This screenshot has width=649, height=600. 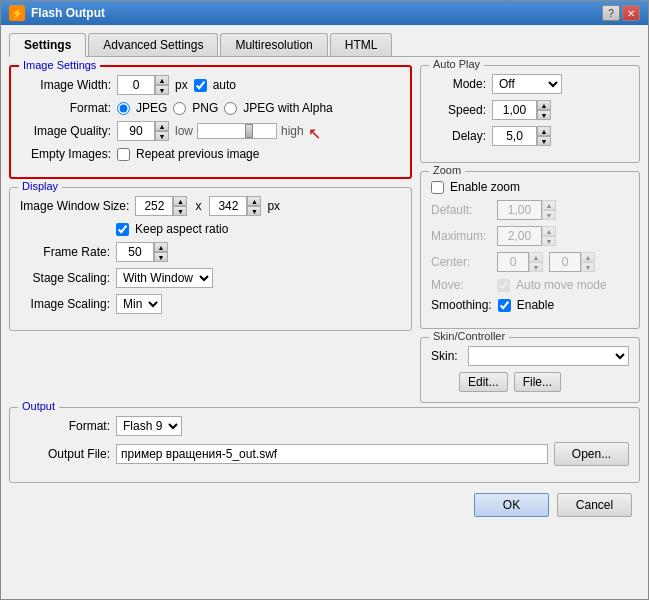 I want to click on width-spin-up: ▲, so click(x=162, y=80).